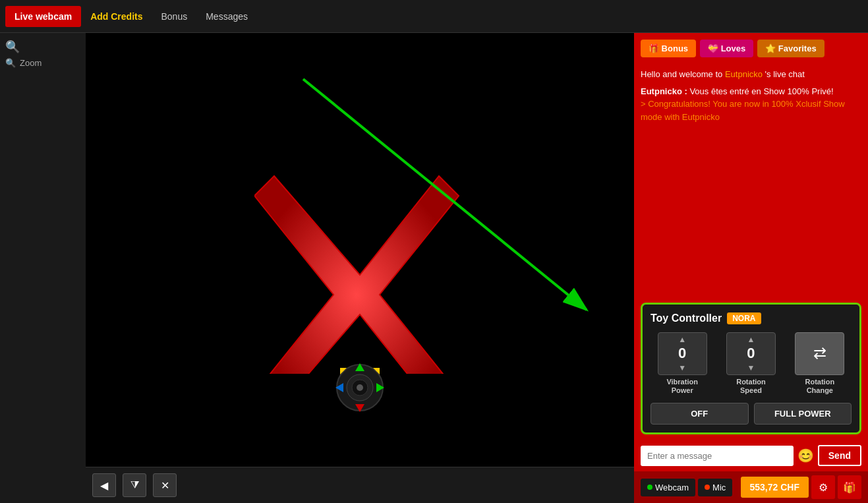  Describe the element at coordinates (751, 456) in the screenshot. I see `chat-input-area: 😊 Send` at that location.